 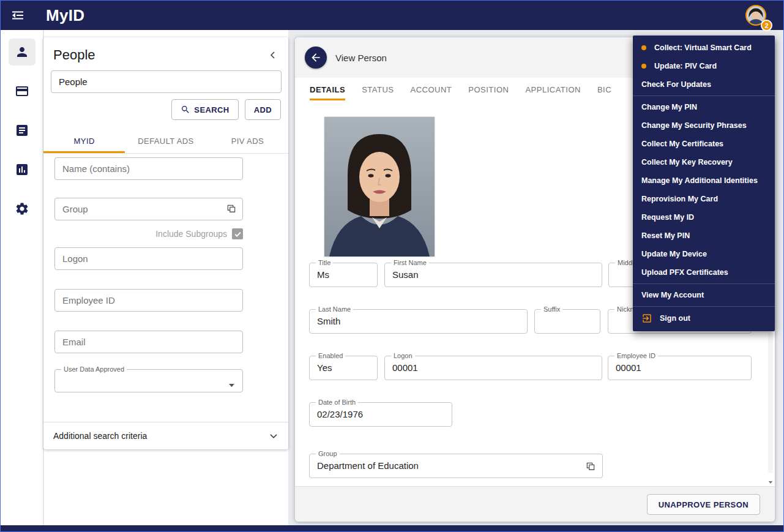 I want to click on field-group-value: Department of Education, so click(x=456, y=466).